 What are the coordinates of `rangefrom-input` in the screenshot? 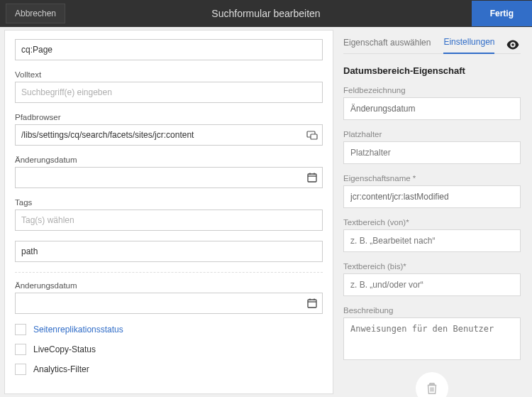 It's located at (432, 241).